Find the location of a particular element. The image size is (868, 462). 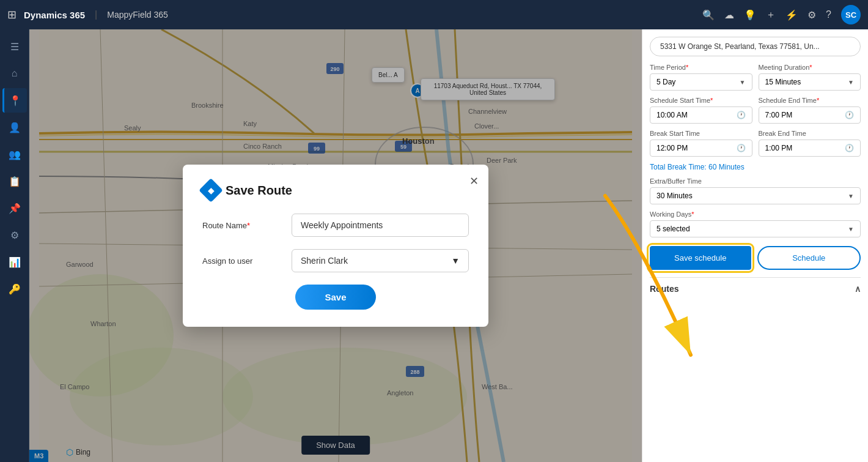

schedule-start-label: Schedule Start Time* is located at coordinates (701, 100).